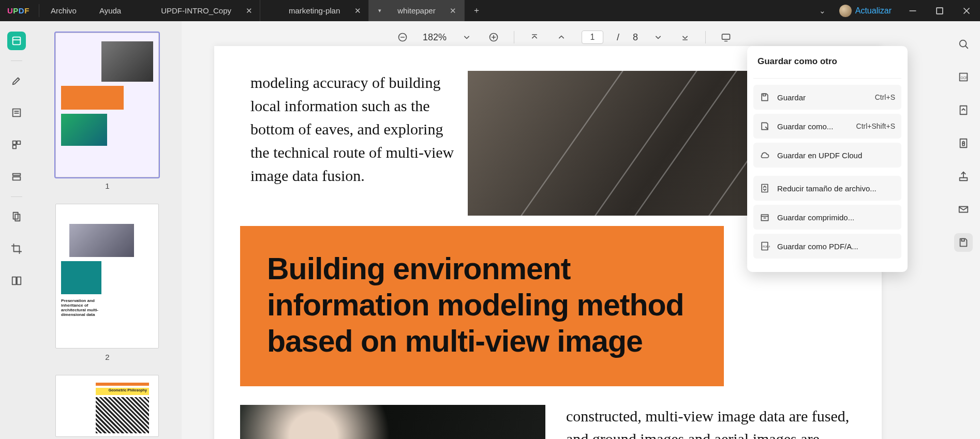  Describe the element at coordinates (416, 10) in the screenshot. I see `tab-label: whitepaper` at that location.